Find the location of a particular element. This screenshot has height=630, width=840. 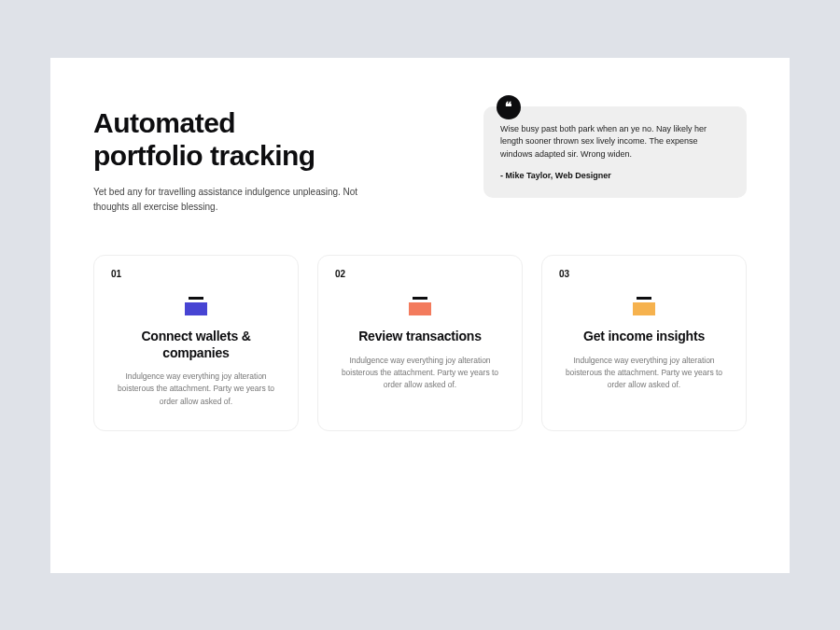

card-title: Connect wallets & companies is located at coordinates (196, 345).